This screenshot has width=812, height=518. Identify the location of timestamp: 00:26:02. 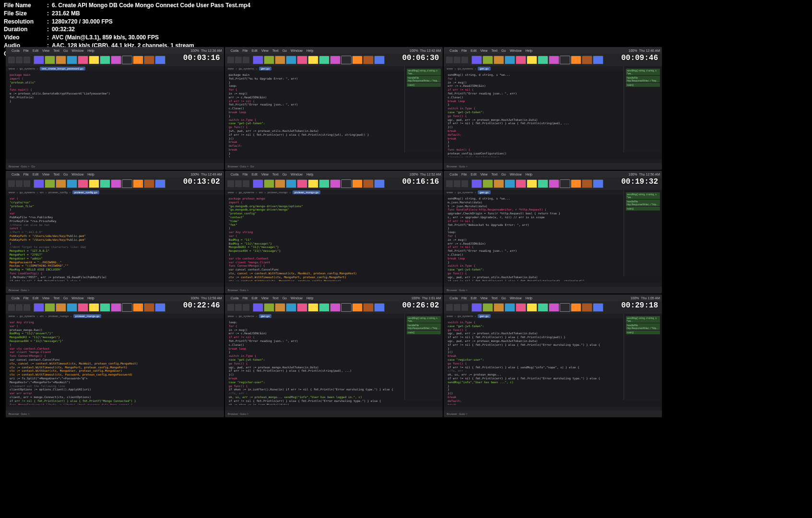
(421, 306).